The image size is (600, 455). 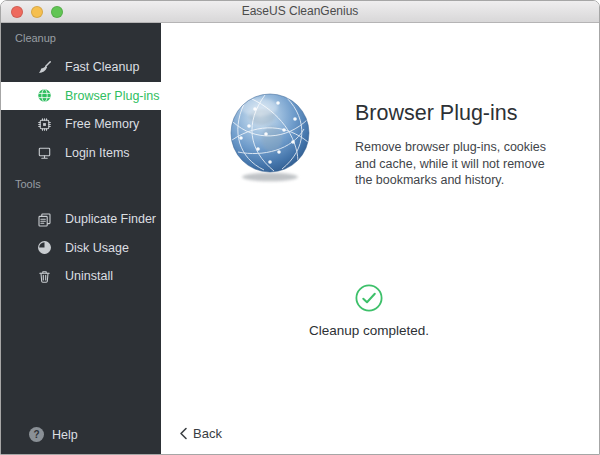 What do you see at coordinates (184, 434) in the screenshot?
I see `chevron-left-icon` at bounding box center [184, 434].